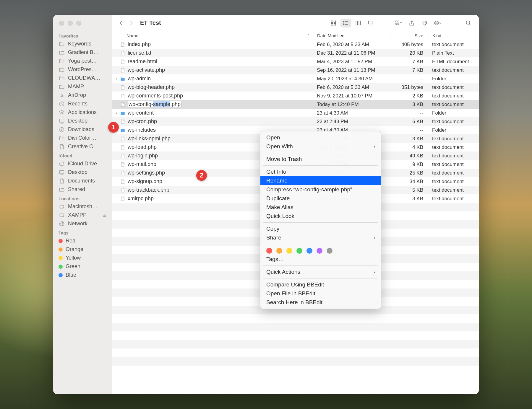  What do you see at coordinates (321, 207) in the screenshot?
I see `menu-item: Make Alias` at bounding box center [321, 207].